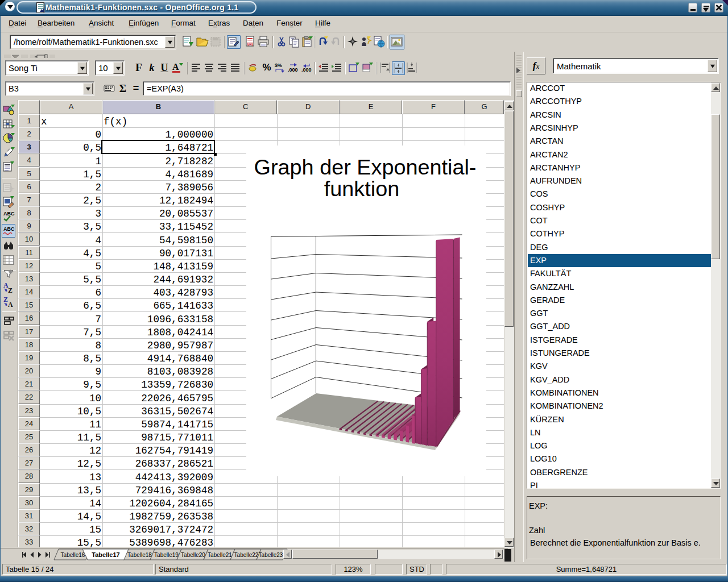  I want to click on svg-text: Tabelle19, so click(166, 555).